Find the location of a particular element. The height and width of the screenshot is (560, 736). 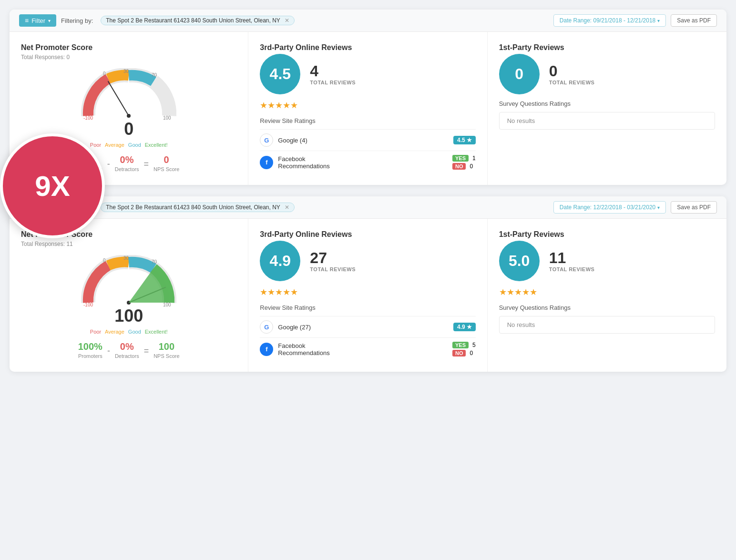

score-info-1: 4 TOTAL REVIEWS is located at coordinates (333, 74).